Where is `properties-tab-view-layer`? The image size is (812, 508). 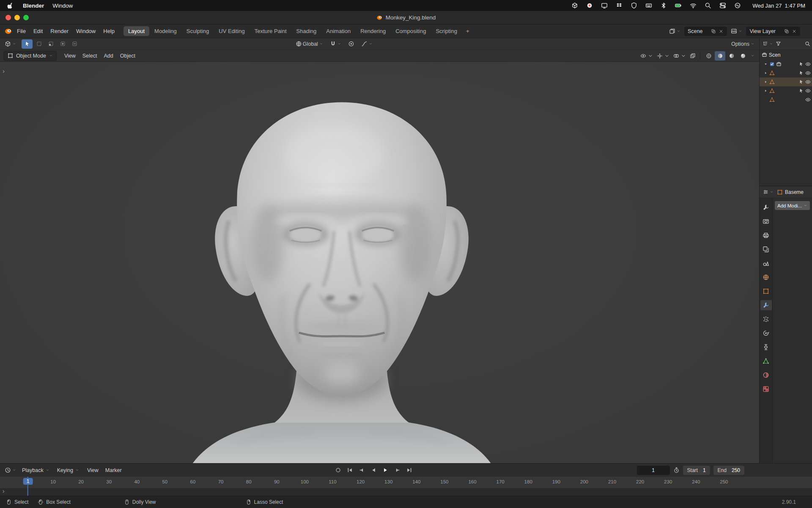 properties-tab-view-layer is located at coordinates (766, 249).